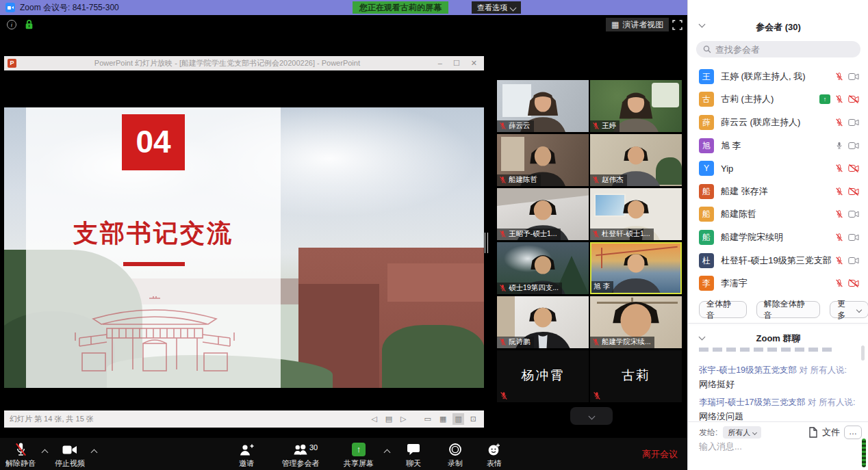 The image size is (868, 470). Describe the element at coordinates (636, 268) in the screenshot. I see `video-tile-active-speaker: 旭 李` at that location.